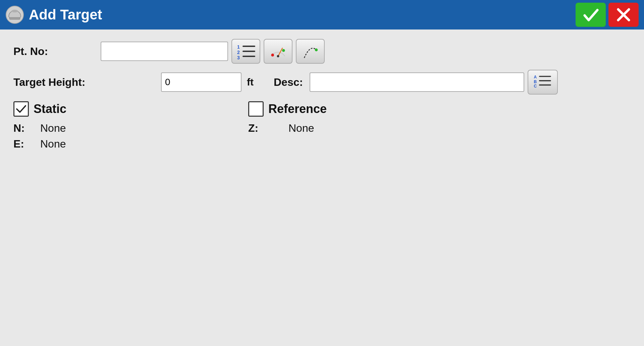 Image resolution: width=644 pixels, height=346 pixels. I want to click on e-value: None, so click(74, 144).